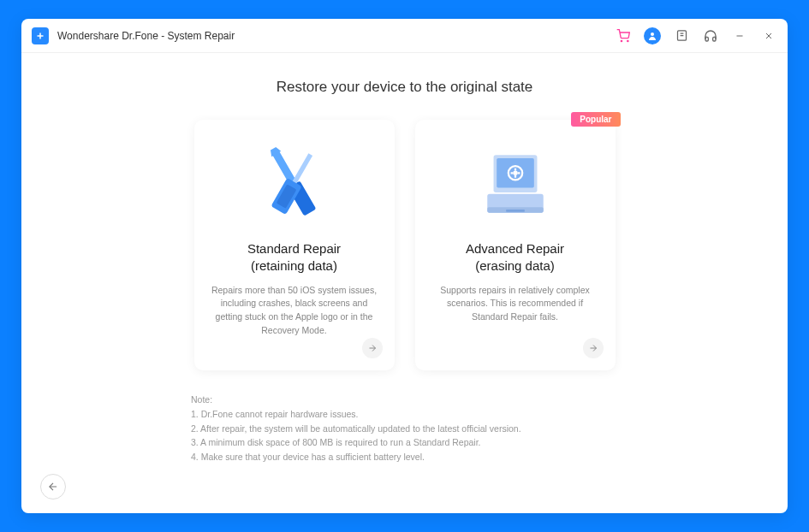  What do you see at coordinates (294, 248) in the screenshot?
I see `standard-title-line1: Standard Repair` at bounding box center [294, 248].